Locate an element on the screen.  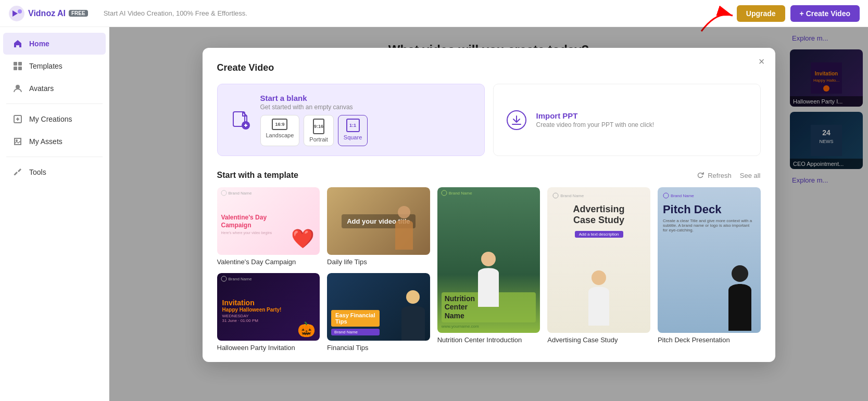
nutrition-person is located at coordinates (489, 255).